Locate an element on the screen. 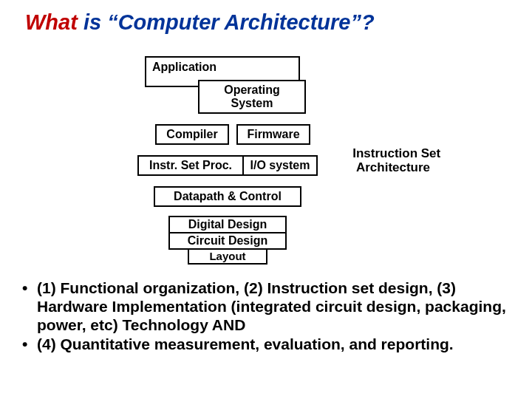 The width and height of the screenshot is (532, 399). box-isp: Instr. Set Proc. is located at coordinates (191, 166).